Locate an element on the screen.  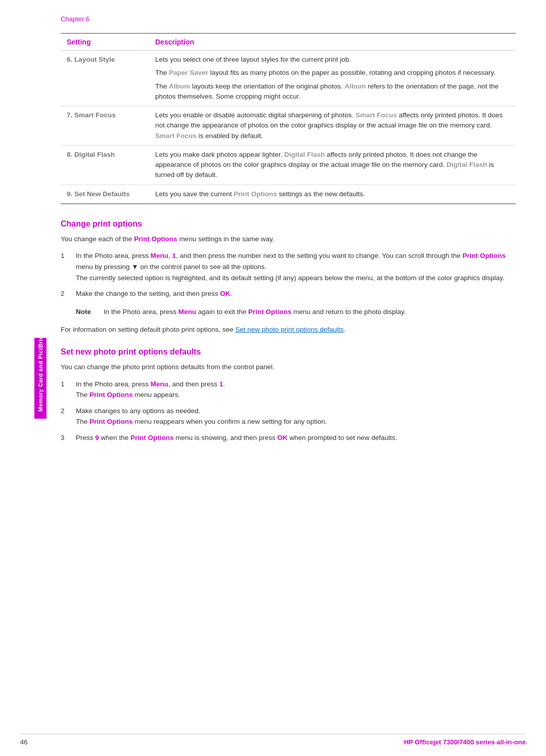
setting-description: Lets you enable or disable automatic dig… is located at coordinates (333, 126).